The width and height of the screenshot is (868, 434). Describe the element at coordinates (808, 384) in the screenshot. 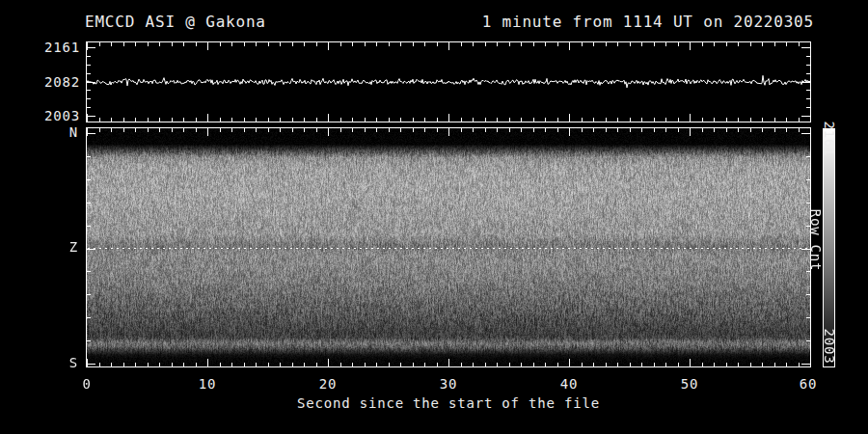

I see `xtick-label-60: 60` at that location.